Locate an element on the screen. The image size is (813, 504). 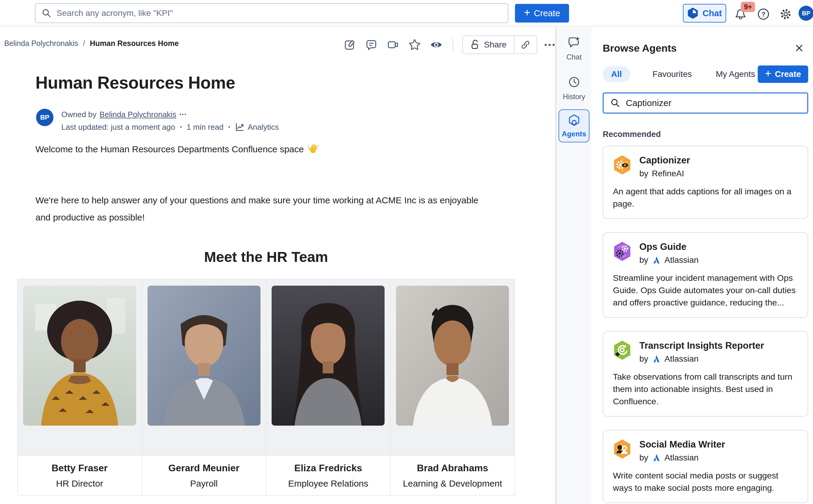
team-member-name: Eliza Fredricks is located at coordinates (328, 468).